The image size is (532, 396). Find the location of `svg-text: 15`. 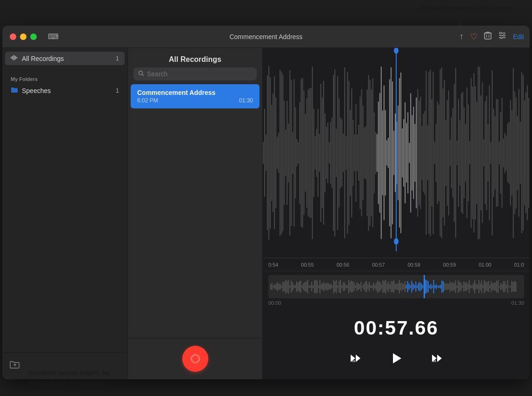

svg-text: 15 is located at coordinates (353, 361).